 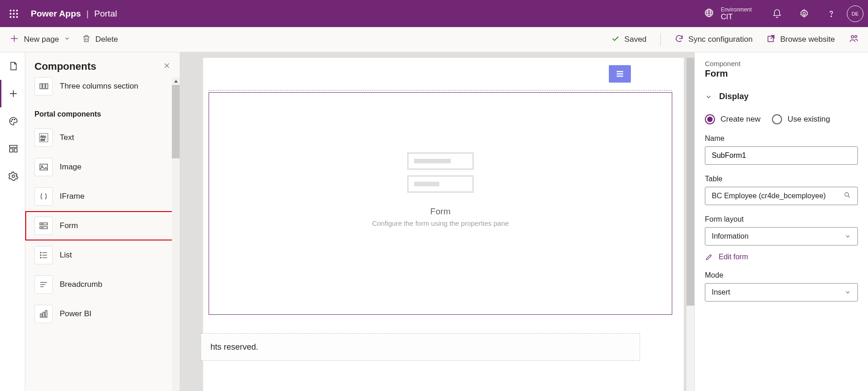 What do you see at coordinates (440, 161) in the screenshot?
I see `form-placeholder-row` at bounding box center [440, 161].